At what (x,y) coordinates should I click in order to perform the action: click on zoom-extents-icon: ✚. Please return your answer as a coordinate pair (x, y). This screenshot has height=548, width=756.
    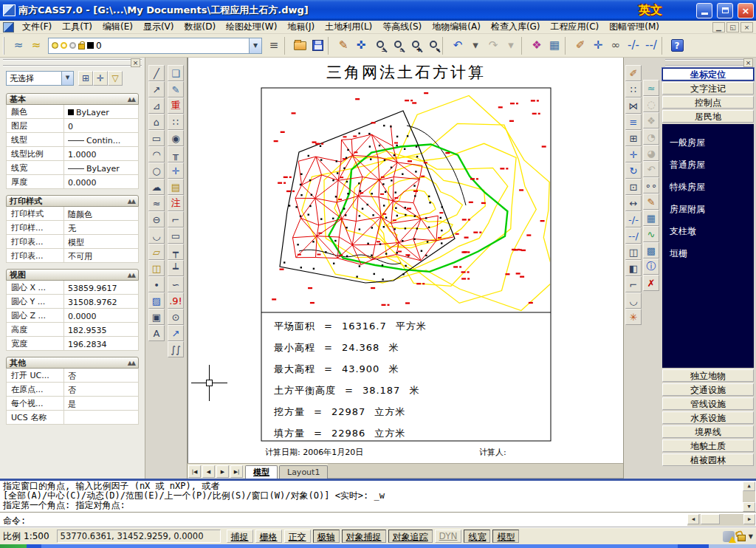
    Looking at the image, I should click on (414, 46).